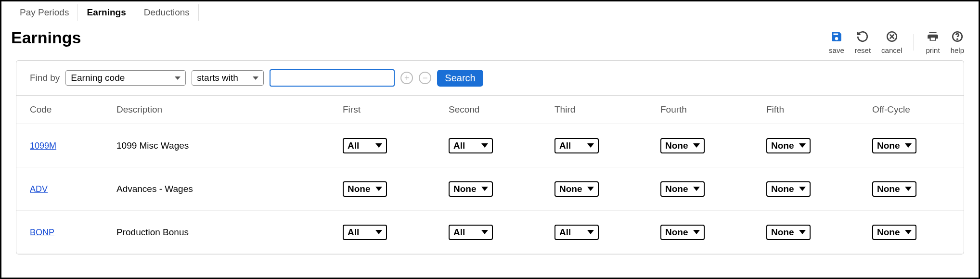 The width and height of the screenshot is (980, 279). Describe the element at coordinates (863, 50) in the screenshot. I see `reset-label: reset` at that location.